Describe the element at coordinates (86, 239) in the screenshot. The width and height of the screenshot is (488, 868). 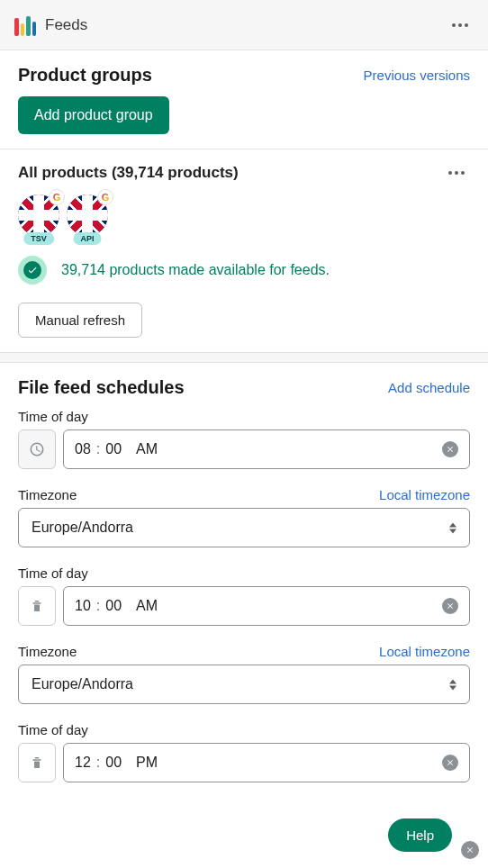
I see `feed-type-pill: API` at that location.